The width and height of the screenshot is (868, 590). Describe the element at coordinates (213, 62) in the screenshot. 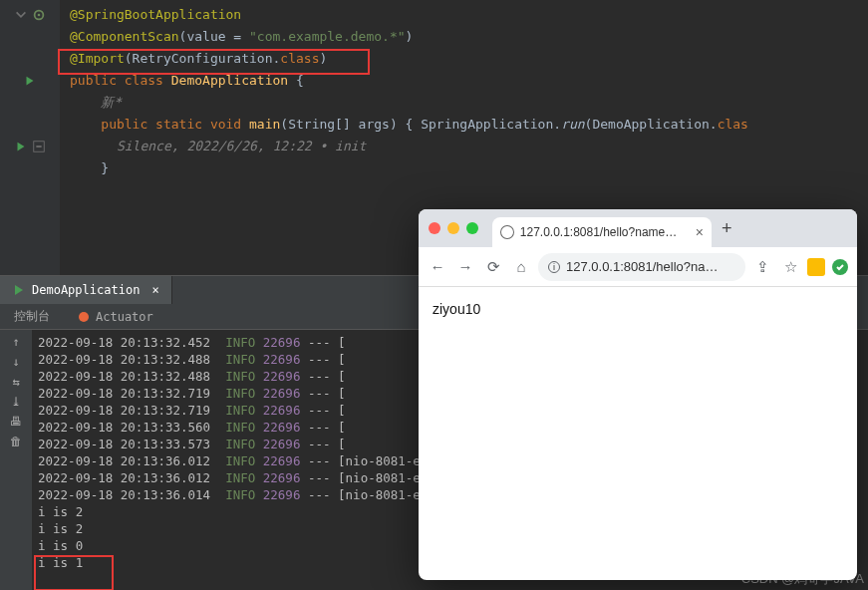

I see `highlight-box-import` at that location.